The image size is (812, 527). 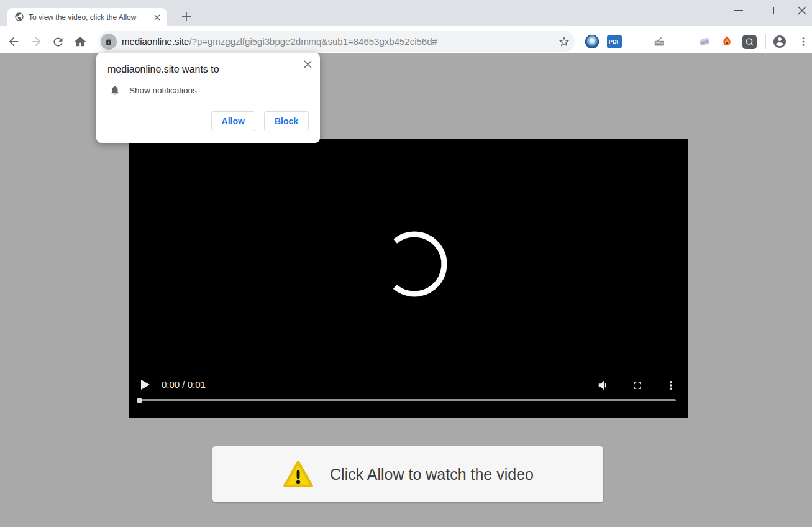 What do you see at coordinates (337, 42) in the screenshot?
I see `url-bar: mediaonline.site/?p=gmzggzlfgi5gi3bpge2d…` at bounding box center [337, 42].